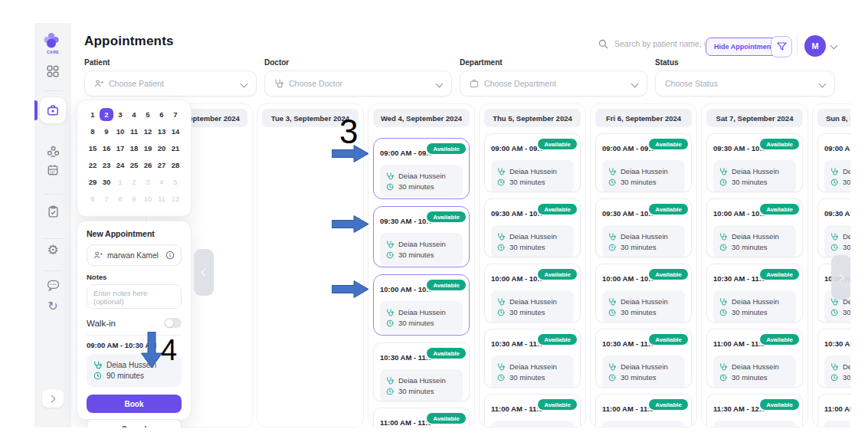 Image resolution: width=868 pixels, height=439 pixels. Describe the element at coordinates (359, 84) in the screenshot. I see `filter-select-doctor: Choose Doctor` at that location.